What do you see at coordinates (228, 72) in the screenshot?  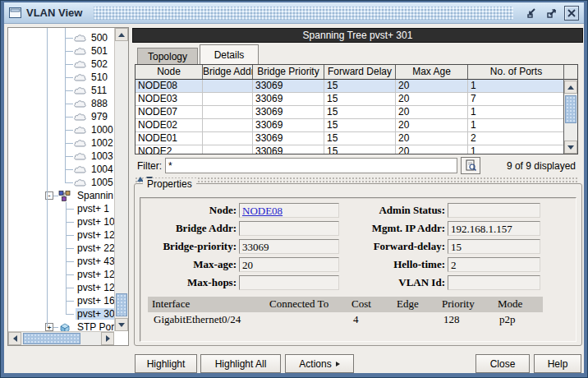 I see `column-header: Bridge Addr` at bounding box center [228, 72].